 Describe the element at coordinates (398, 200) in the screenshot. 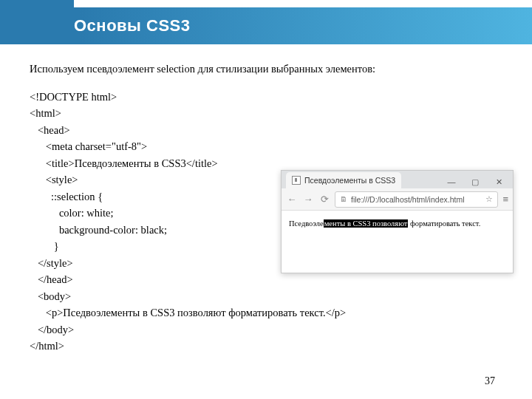

I see `browser-toolbar: ← → ⟳ 🗎 file:///D:/localhost/html/index.…` at that location.